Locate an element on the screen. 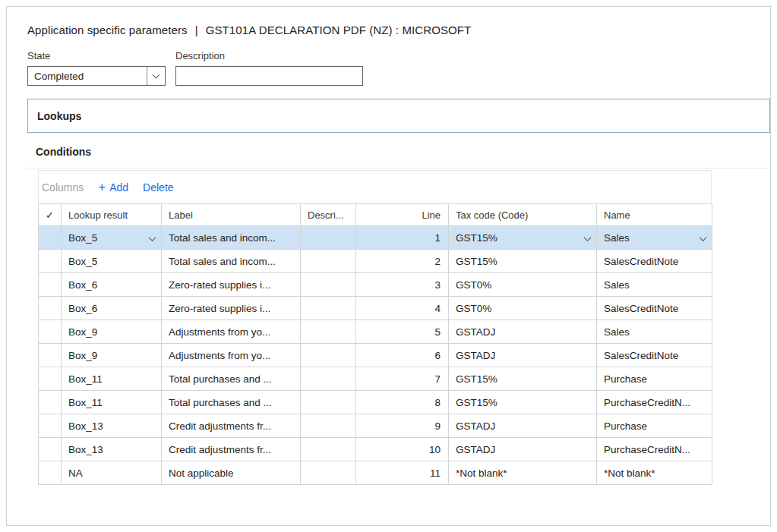 This screenshot has height=532, width=777. cell-line: 3 is located at coordinates (403, 285).